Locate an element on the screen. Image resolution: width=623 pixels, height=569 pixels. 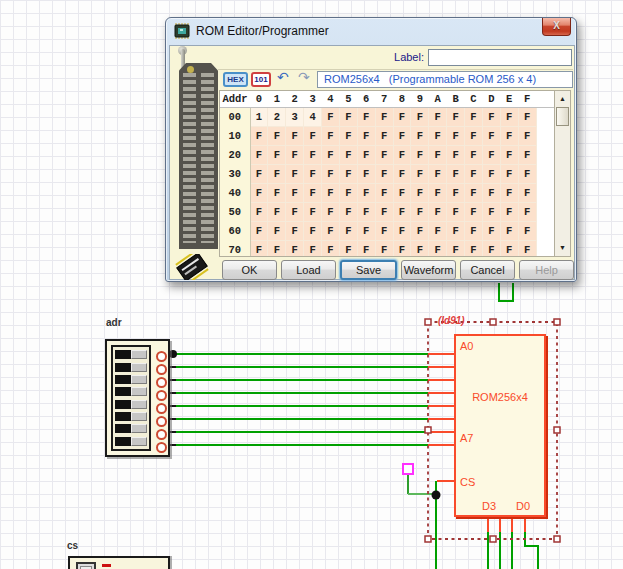
scroll-up-arrow: ▲ is located at coordinates (562, 99).